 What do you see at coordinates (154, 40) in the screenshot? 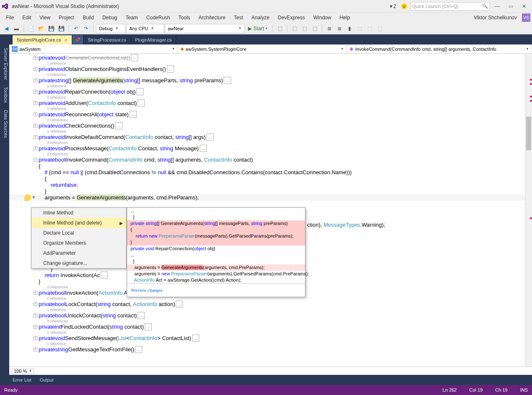
I see `tab-pluginmanager: PluginManager.cs` at bounding box center [154, 40].